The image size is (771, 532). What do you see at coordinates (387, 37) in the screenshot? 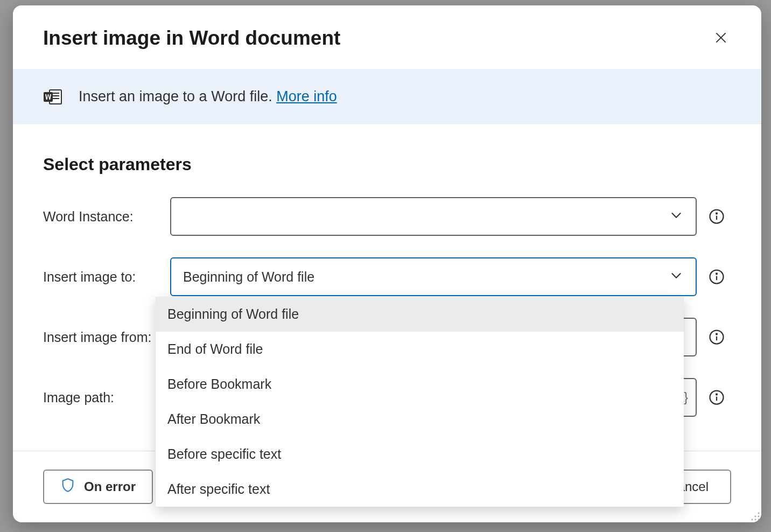
I see `dialog-header: Insert image in Word document` at bounding box center [387, 37].